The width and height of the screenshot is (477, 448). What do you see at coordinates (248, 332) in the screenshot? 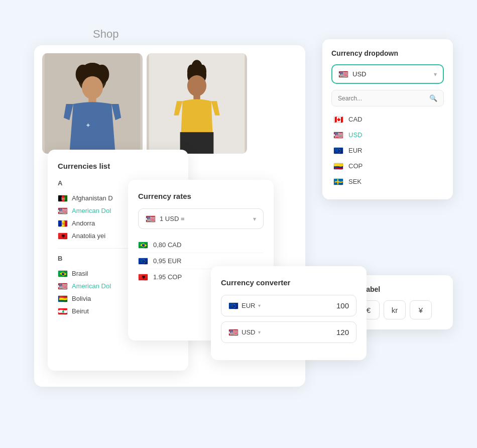
I see `converter-to-currency: USD` at bounding box center [248, 332].